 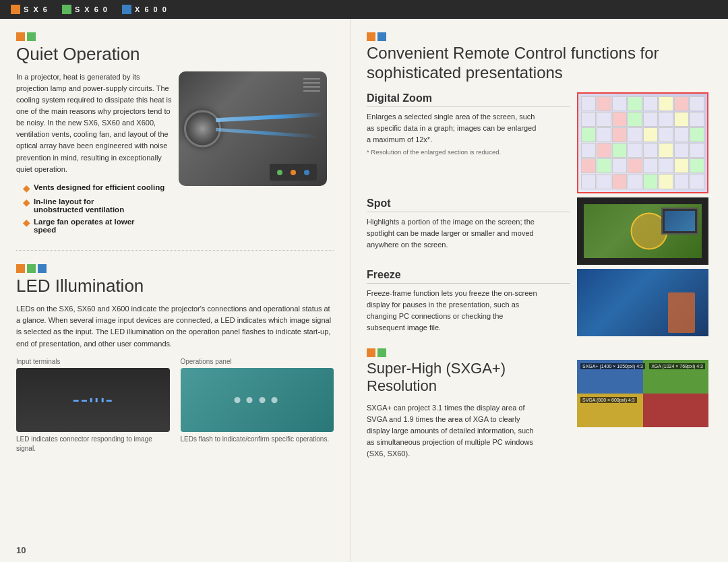 I want to click on spot-section: Spot Highlights a portion of the image o…, so click(x=468, y=224).